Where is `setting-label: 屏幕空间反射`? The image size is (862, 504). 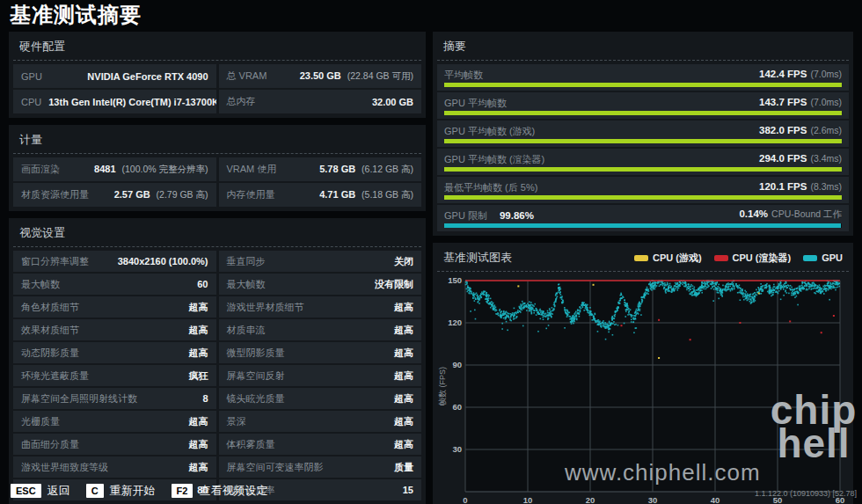
setting-label: 屏幕空间反射 is located at coordinates (256, 376).